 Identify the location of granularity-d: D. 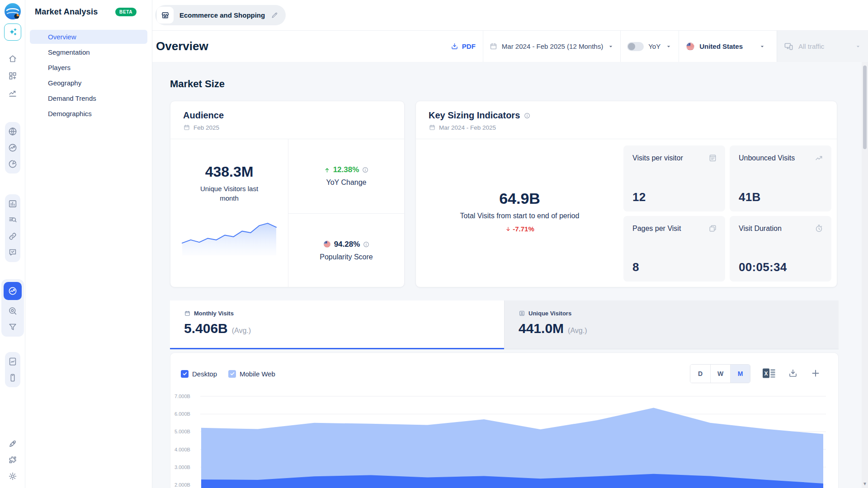
(700, 374).